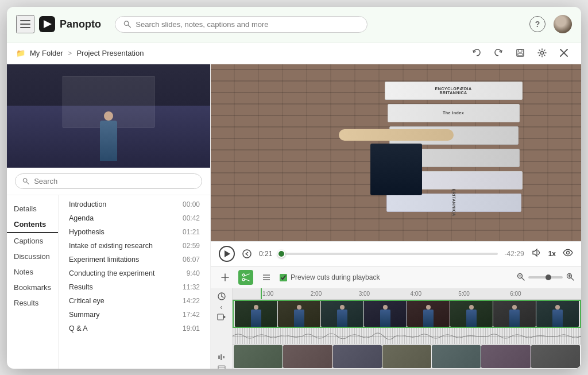 This screenshot has width=588, height=375. What do you see at coordinates (32, 225) in the screenshot?
I see `tab-contents: Contents` at bounding box center [32, 225].